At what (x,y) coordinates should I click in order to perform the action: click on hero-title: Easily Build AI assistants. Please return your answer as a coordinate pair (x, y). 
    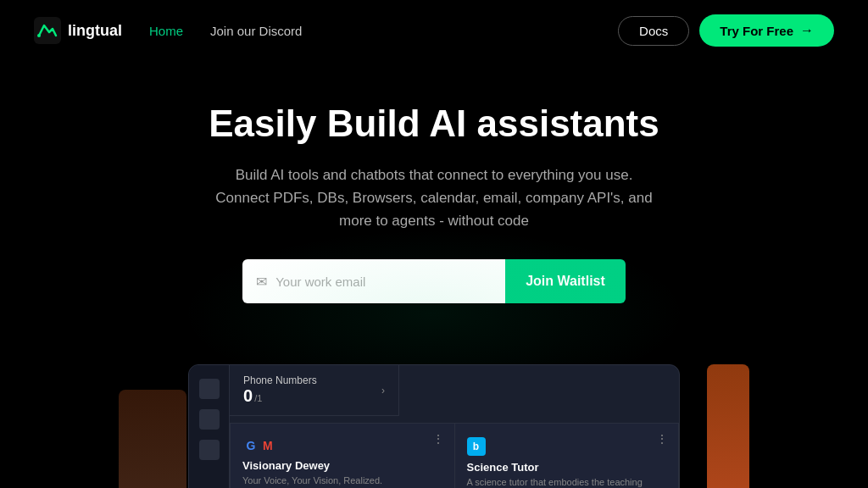
    Looking at the image, I should click on (434, 124).